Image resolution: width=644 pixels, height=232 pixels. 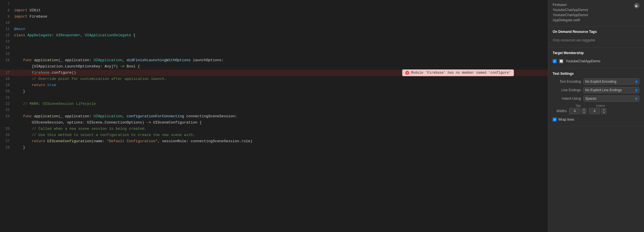 What do you see at coordinates (596, 53) in the screenshot?
I see `target-membership-title: Target Membership` at bounding box center [596, 53].